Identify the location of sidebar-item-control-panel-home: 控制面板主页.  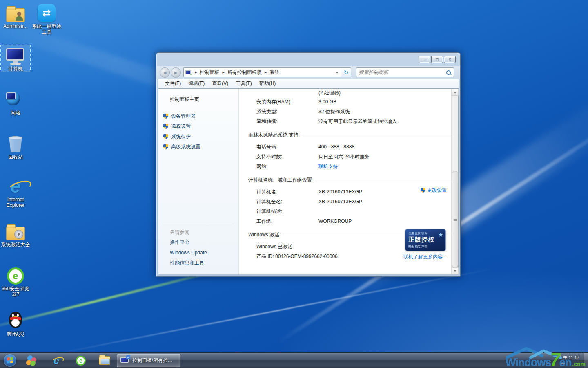
(198, 100).